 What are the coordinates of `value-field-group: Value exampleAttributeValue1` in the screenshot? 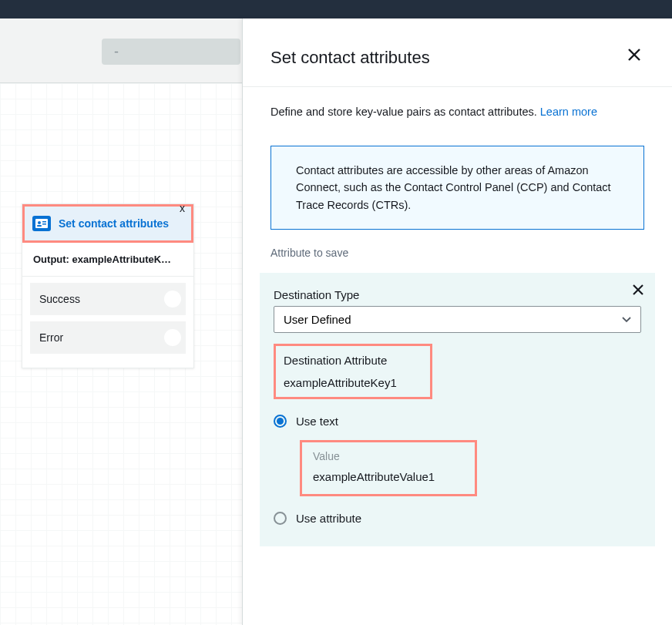 It's located at (388, 469).